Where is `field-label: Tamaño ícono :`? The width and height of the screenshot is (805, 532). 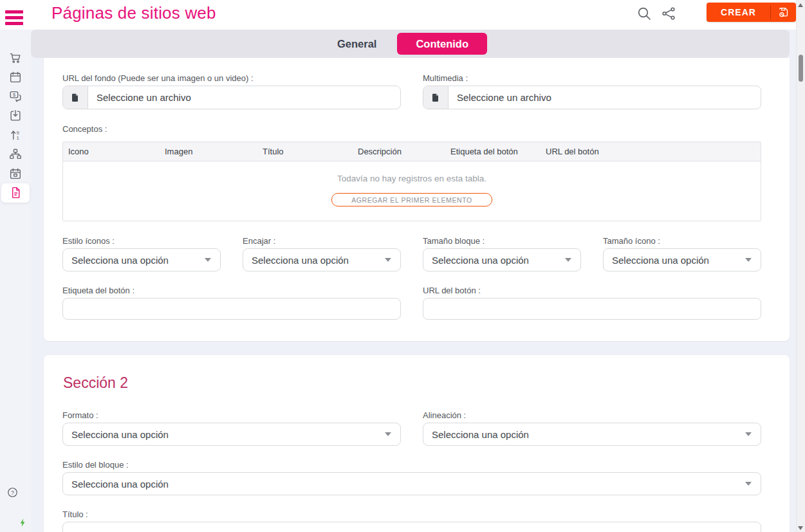
field-label: Tamaño ícono : is located at coordinates (682, 241).